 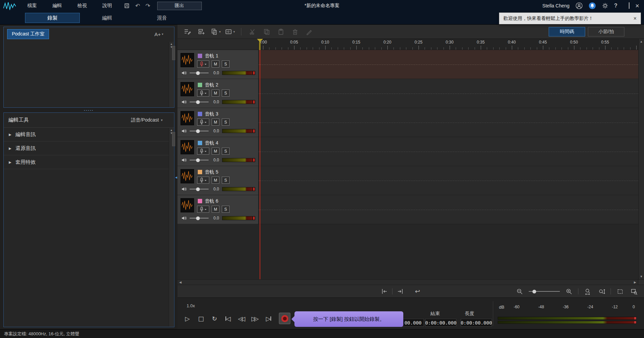 What do you see at coordinates (634, 291) in the screenshot?
I see `zoom-region-icon` at bounding box center [634, 291].